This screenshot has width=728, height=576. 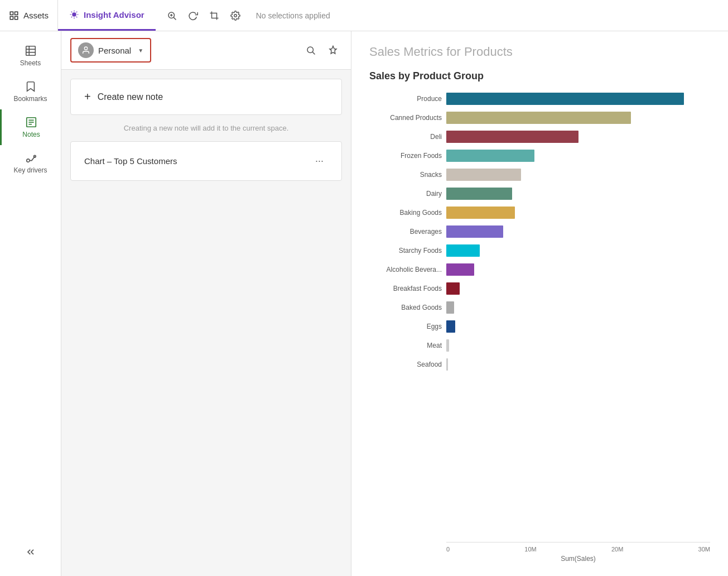 What do you see at coordinates (206, 50) in the screenshot?
I see `notes-header: Personal ▼` at bounding box center [206, 50].